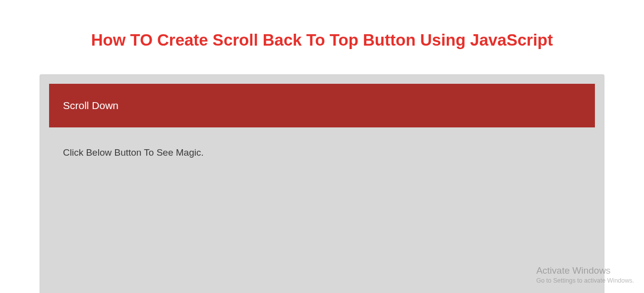 The width and height of the screenshot is (644, 293). Describe the element at coordinates (322, 143) in the screenshot. I see `panel-body-text: Click Below Button To See Magic.` at that location.